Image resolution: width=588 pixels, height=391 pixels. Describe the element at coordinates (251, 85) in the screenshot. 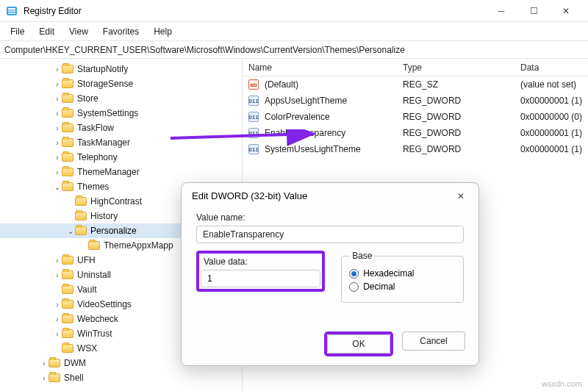

I see `reg-string-icon: ab` at that location.